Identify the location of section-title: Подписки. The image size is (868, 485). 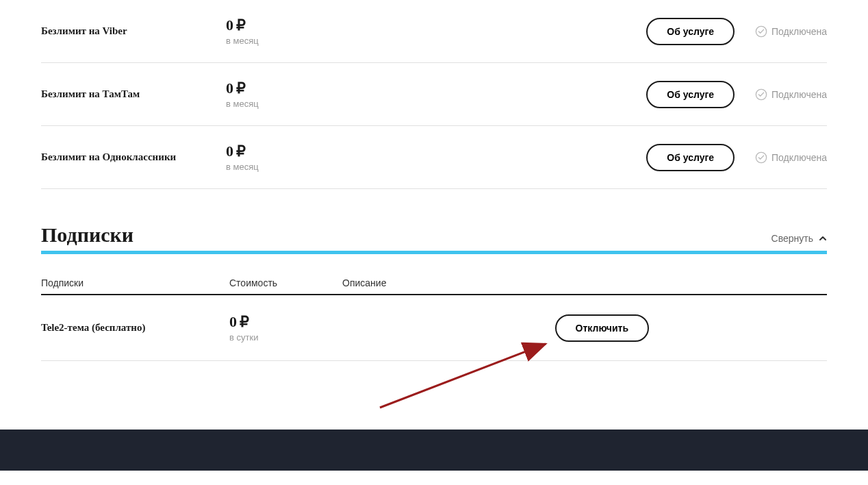
(88, 235).